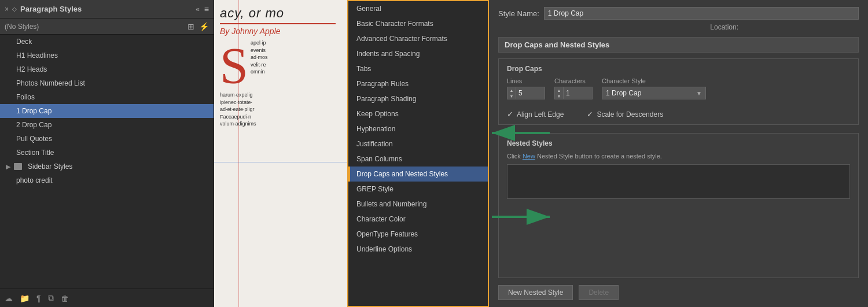 Image resolution: width=868 pixels, height=307 pixels. What do you see at coordinates (106, 139) in the screenshot?
I see `style-item-pull-quotes: Pull Quotes` at bounding box center [106, 139].